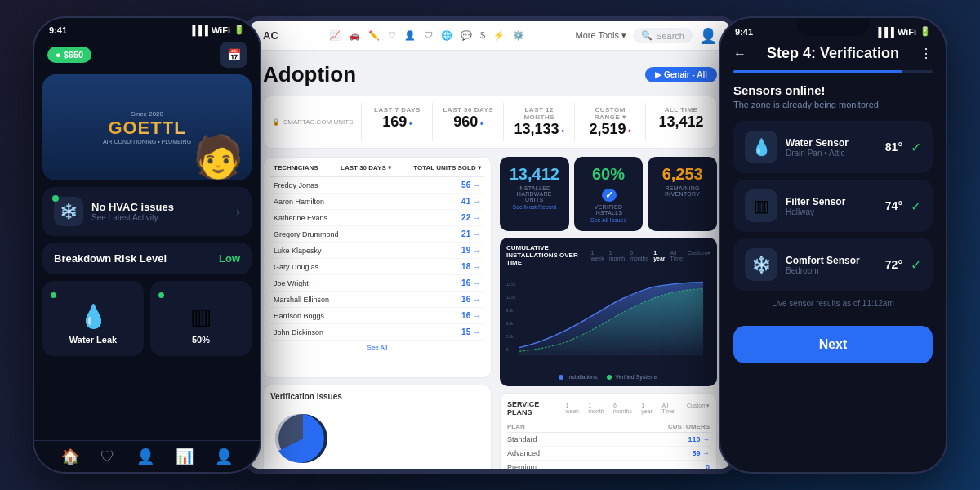 This screenshot has height=490, width=980. What do you see at coordinates (238, 212) in the screenshot?
I see `chevron-right-icon: ›` at bounding box center [238, 212].